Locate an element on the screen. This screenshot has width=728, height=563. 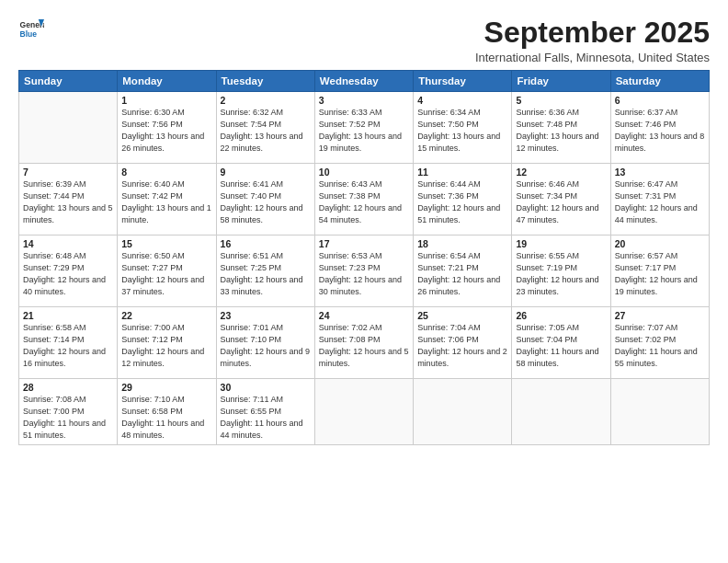
calendar-cell: 13Sunrise: 6:47 AM Sunset: 7:31 PM Dayli… is located at coordinates (660, 200).